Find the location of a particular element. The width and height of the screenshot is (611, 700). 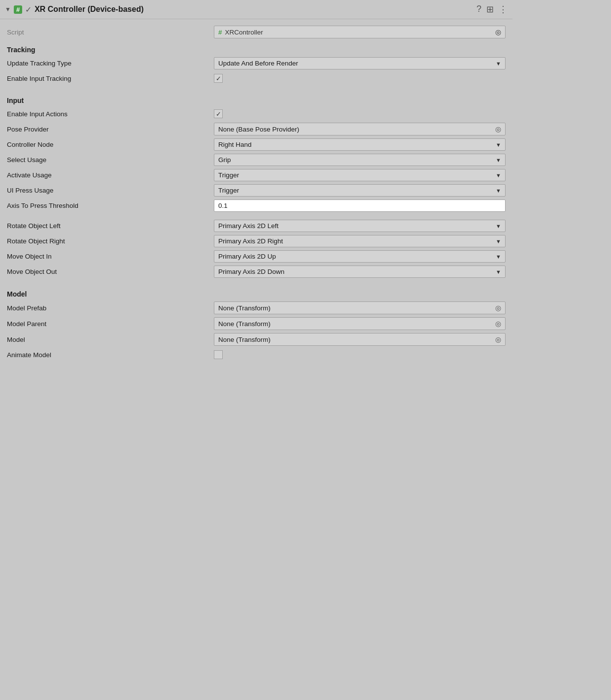

controller-node-value: Right Hand is located at coordinates (235, 145).